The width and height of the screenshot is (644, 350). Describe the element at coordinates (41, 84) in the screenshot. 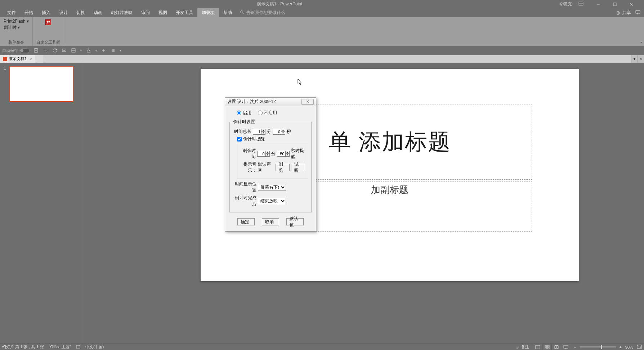

I see `slide-thumbnail` at that location.